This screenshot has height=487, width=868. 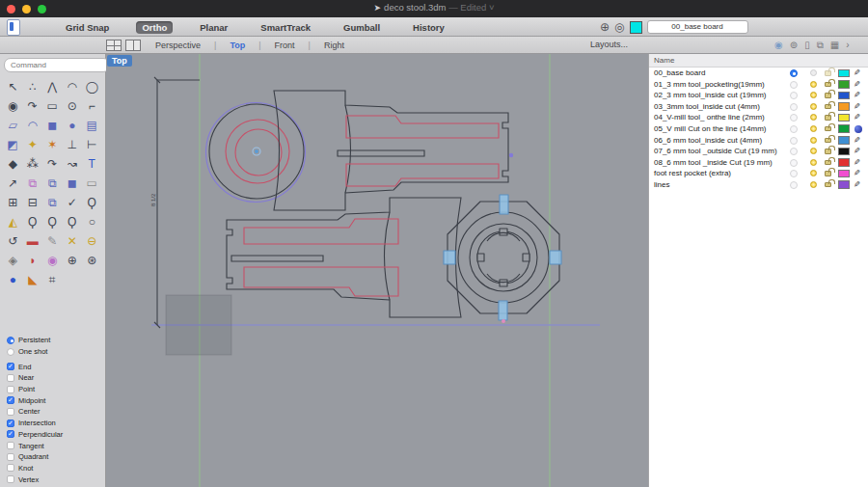 What do you see at coordinates (710, 118) in the screenshot?
I see `layer-name: 04_V-mill tool_ onthe line (2mm)` at bounding box center [710, 118].